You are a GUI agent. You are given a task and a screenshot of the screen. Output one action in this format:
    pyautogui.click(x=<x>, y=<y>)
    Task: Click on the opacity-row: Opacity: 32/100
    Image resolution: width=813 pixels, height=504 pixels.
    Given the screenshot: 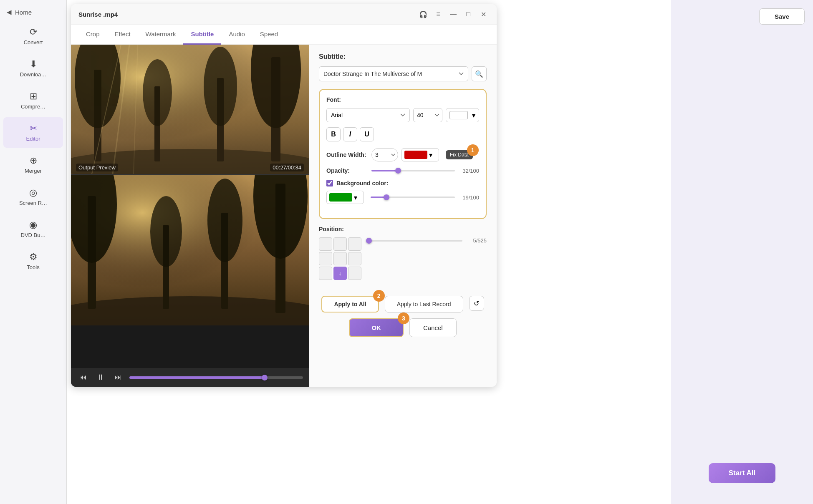 What is the action you would take?
    pyautogui.click(x=403, y=171)
    